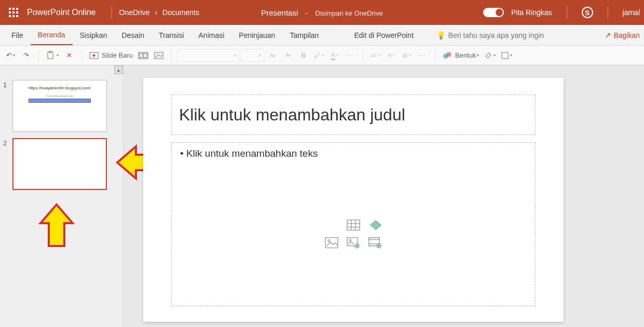 This screenshot has height=327, width=644. Describe the element at coordinates (52, 56) in the screenshot. I see `paste-button: ▾` at that location.